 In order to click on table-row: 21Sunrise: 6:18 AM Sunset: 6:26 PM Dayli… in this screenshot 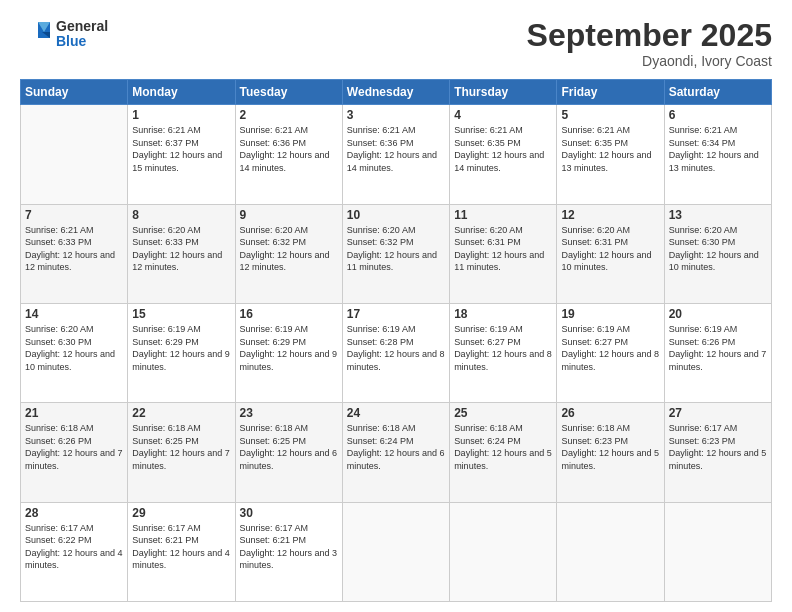, I will do `click(74, 452)`.